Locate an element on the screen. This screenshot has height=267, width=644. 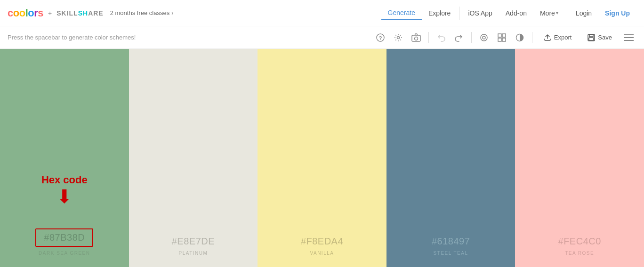
nav-generate: Generate is located at coordinates (402, 13).